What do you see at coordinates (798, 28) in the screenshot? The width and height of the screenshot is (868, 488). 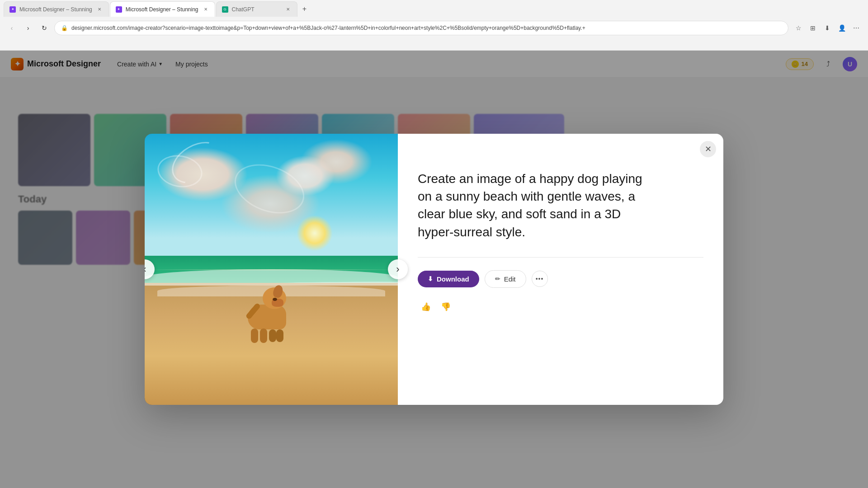 I see `star-button: ☆` at bounding box center [798, 28].